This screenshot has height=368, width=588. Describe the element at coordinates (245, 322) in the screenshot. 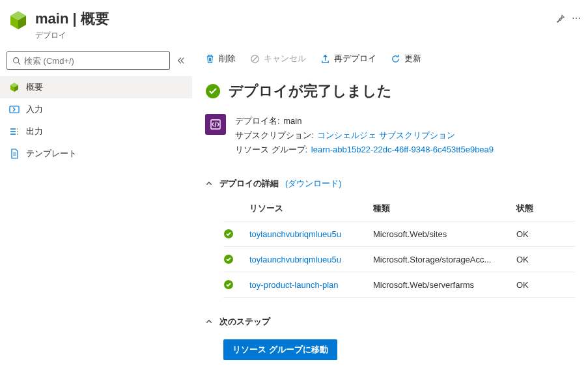

I see `next-steps-title: 次のステップ` at that location.